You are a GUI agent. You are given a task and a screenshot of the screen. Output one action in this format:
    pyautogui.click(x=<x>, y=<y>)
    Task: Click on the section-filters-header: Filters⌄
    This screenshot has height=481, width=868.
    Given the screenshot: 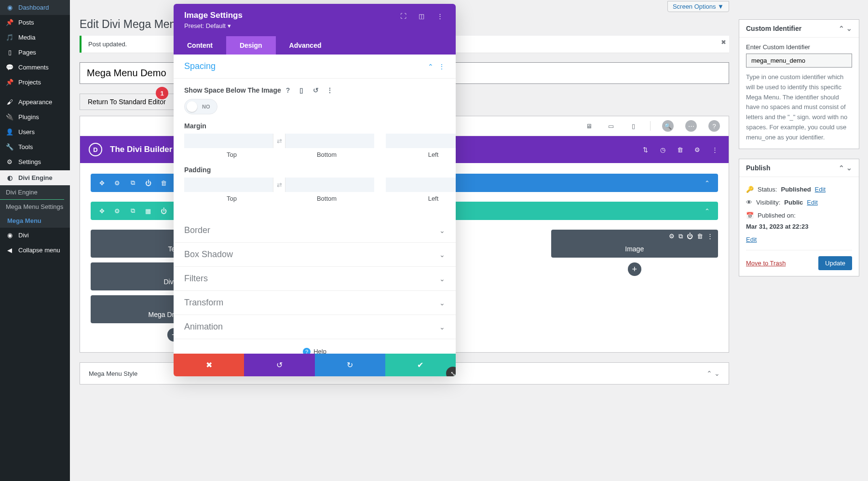 What is the action you would take?
    pyautogui.click(x=314, y=279)
    